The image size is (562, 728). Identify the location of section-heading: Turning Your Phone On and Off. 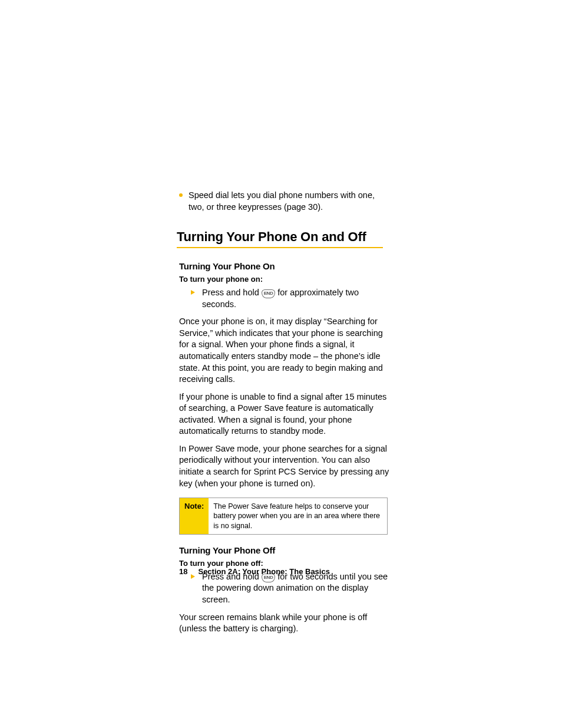
(280, 239).